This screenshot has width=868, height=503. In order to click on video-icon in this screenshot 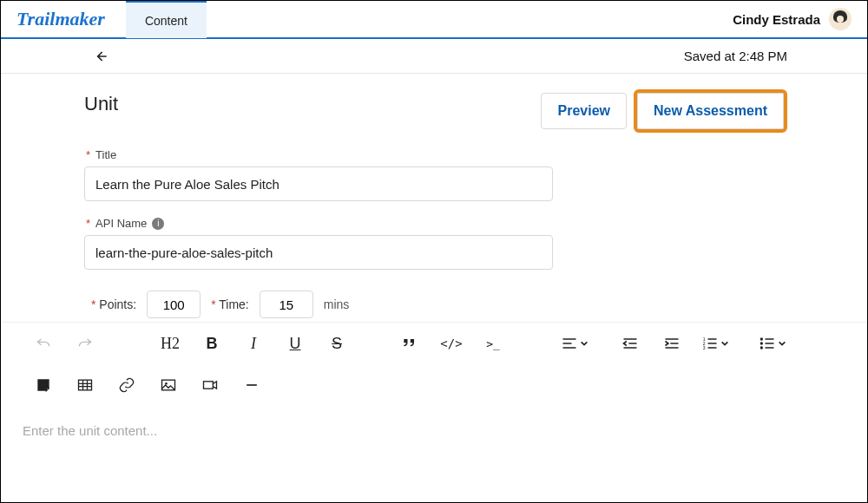, I will do `click(210, 385)`.